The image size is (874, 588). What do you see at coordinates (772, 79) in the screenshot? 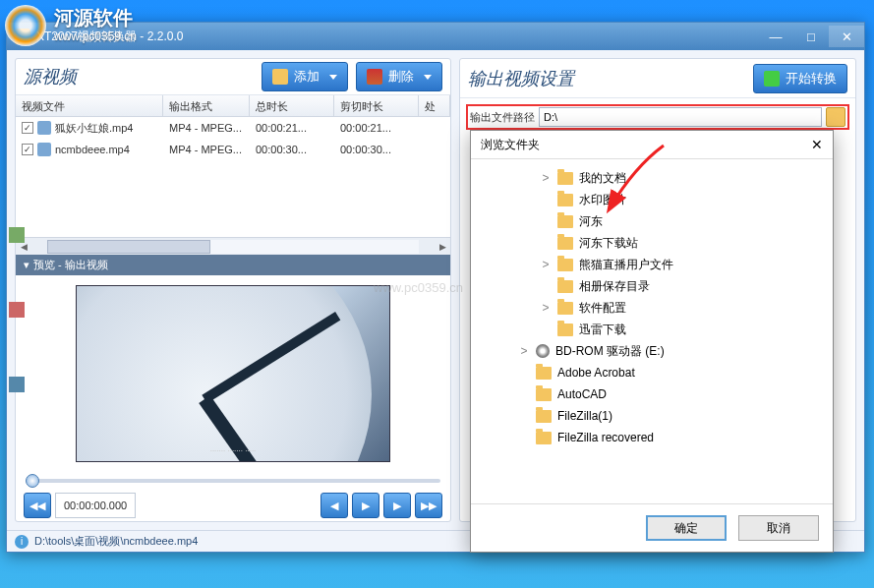
I see `convert-icon` at bounding box center [772, 79].